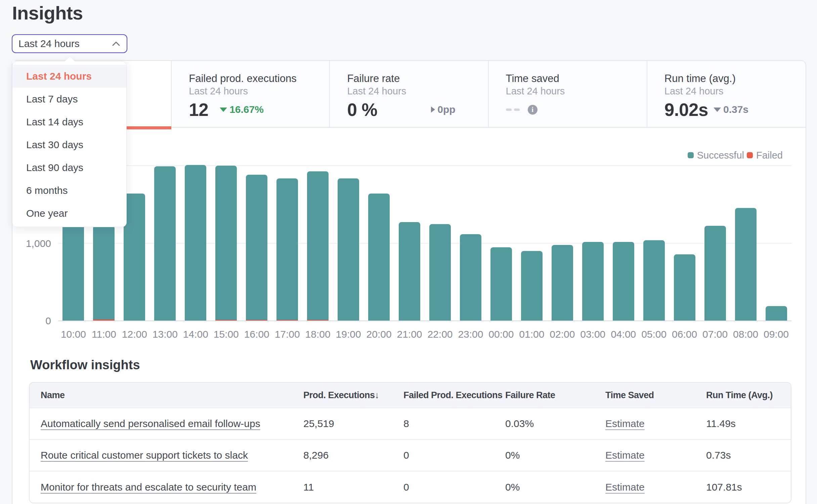 Image resolution: width=817 pixels, height=504 pixels. I want to click on bar-16:00, so click(257, 248).